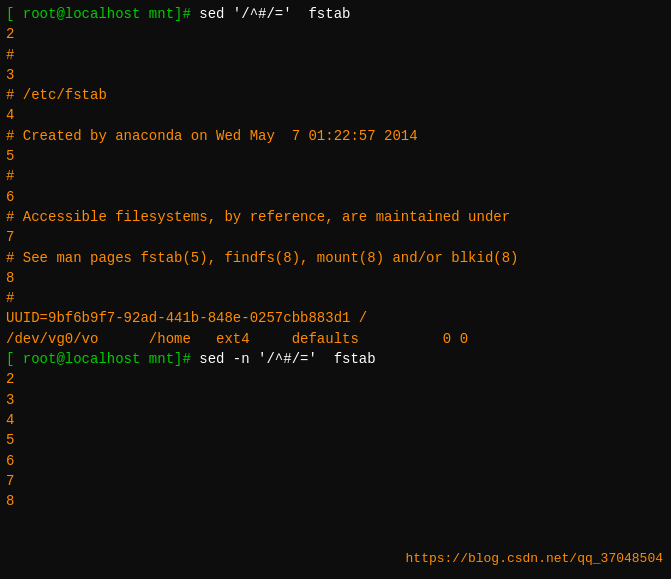 Image resolution: width=671 pixels, height=579 pixels. What do you see at coordinates (534, 560) in the screenshot?
I see `watermark: https://blog.csdn.net/qq_37048504` at bounding box center [534, 560].